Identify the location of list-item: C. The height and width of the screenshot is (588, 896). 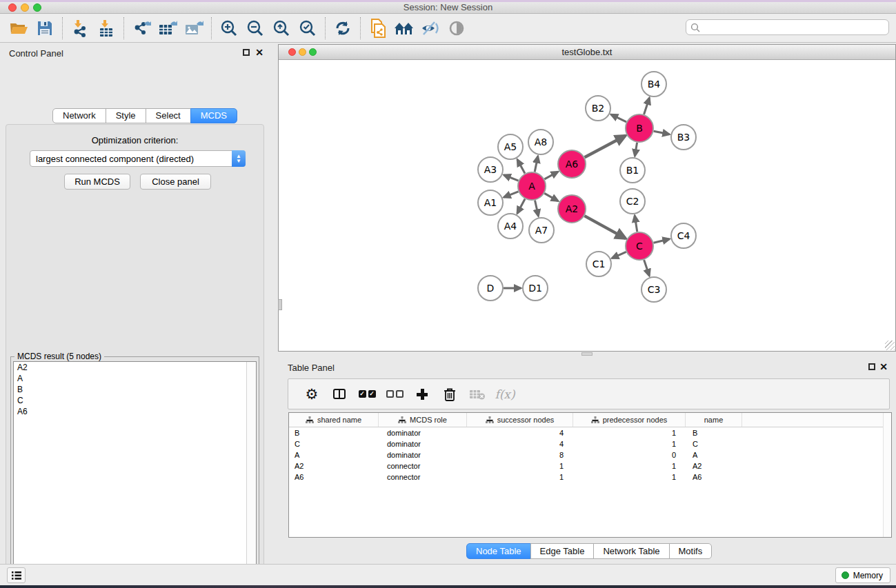
(135, 401).